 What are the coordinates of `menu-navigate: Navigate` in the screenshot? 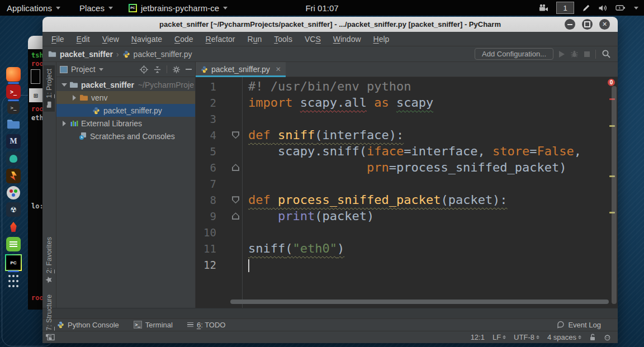 It's located at (146, 39).